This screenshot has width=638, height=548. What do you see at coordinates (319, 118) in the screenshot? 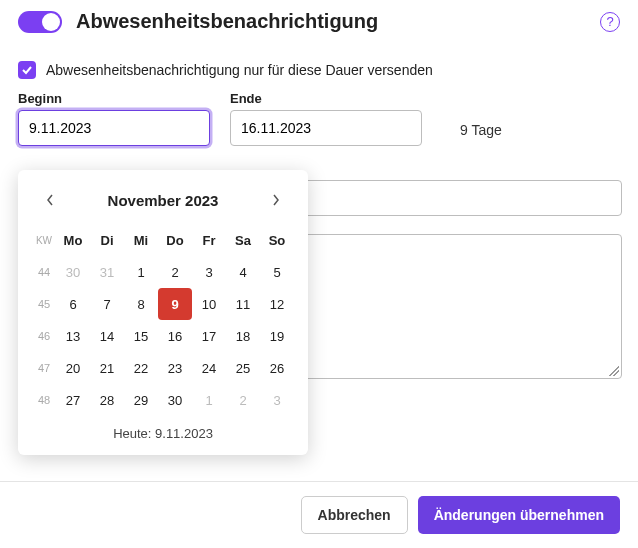
I see `dates-row: Beginn Ende 9 Tage` at bounding box center [319, 118].